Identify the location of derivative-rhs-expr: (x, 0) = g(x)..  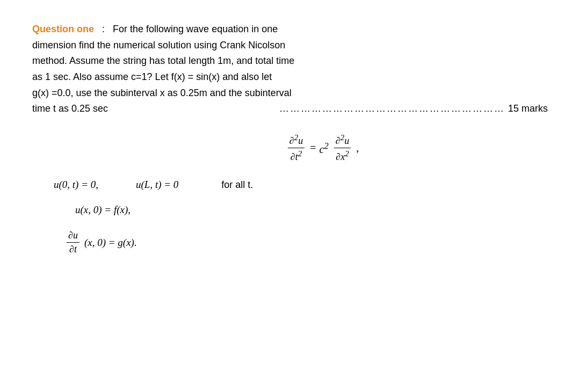
(111, 243).